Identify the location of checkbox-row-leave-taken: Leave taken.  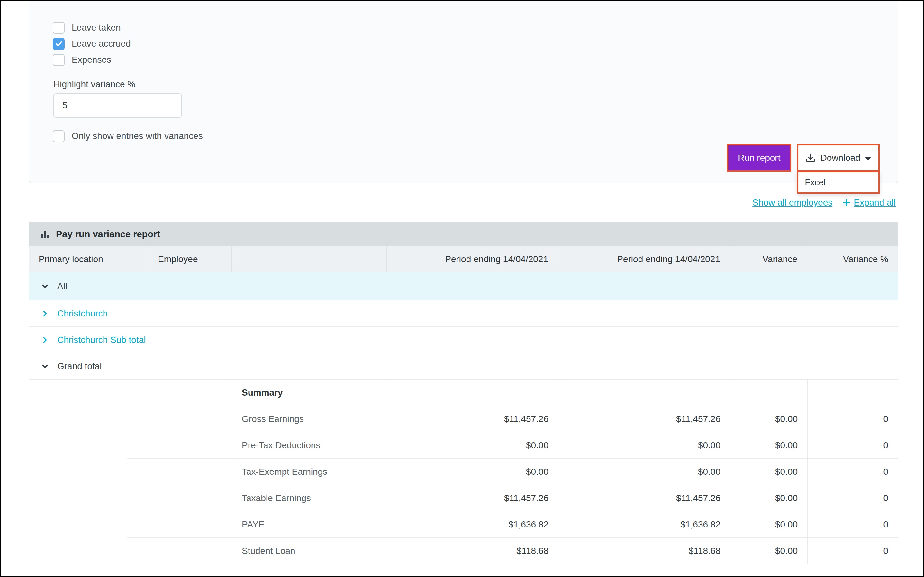
(87, 27).